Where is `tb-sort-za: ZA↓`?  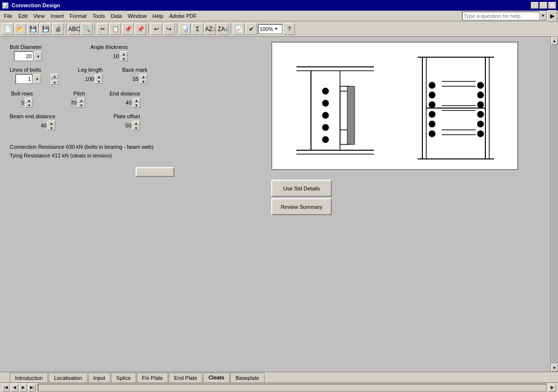
tb-sort-za: ZA↓ is located at coordinates (223, 29).